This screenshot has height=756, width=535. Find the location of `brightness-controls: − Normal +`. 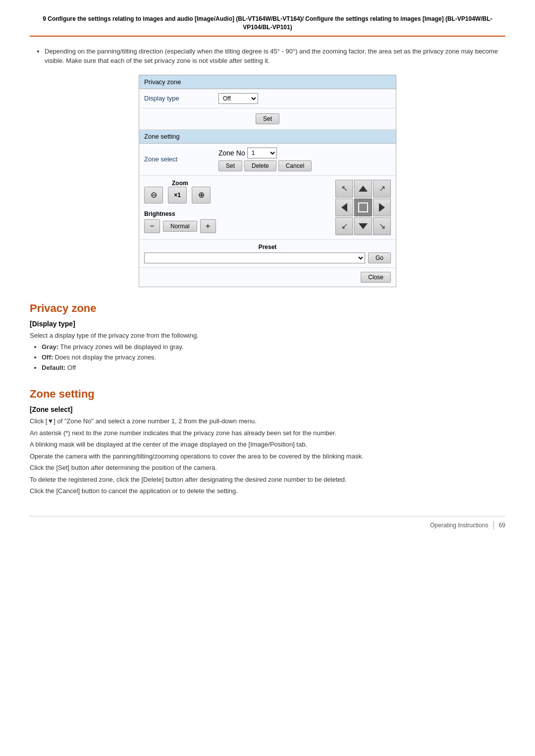

brightness-controls: − Normal + is located at coordinates (180, 226).